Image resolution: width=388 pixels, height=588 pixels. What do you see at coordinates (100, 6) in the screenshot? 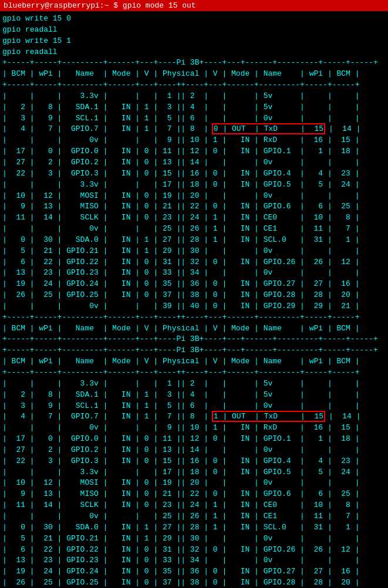
I see `title-text: blueberry@raspberrypi:~ $ gpio mode 15 o…` at bounding box center [100, 6].